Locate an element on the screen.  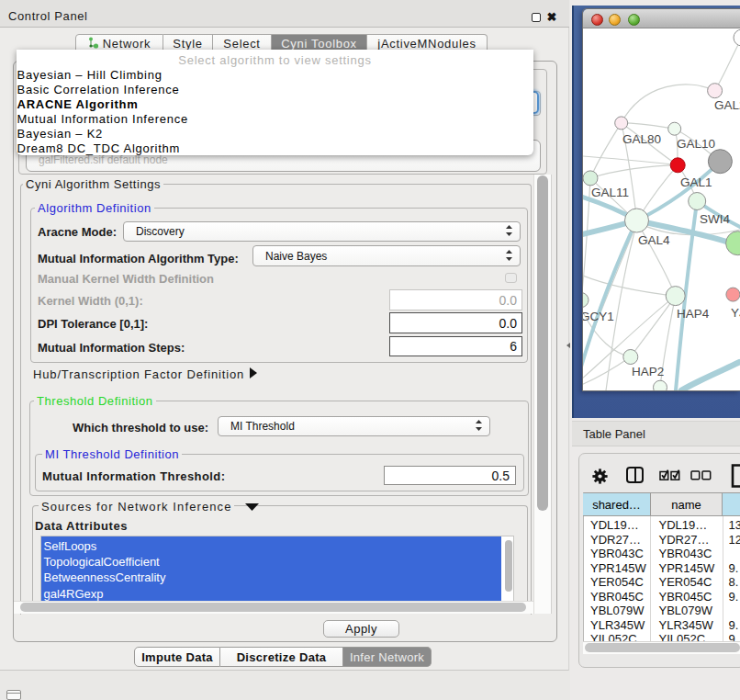
svg-text: SWI4 is located at coordinates (714, 219).